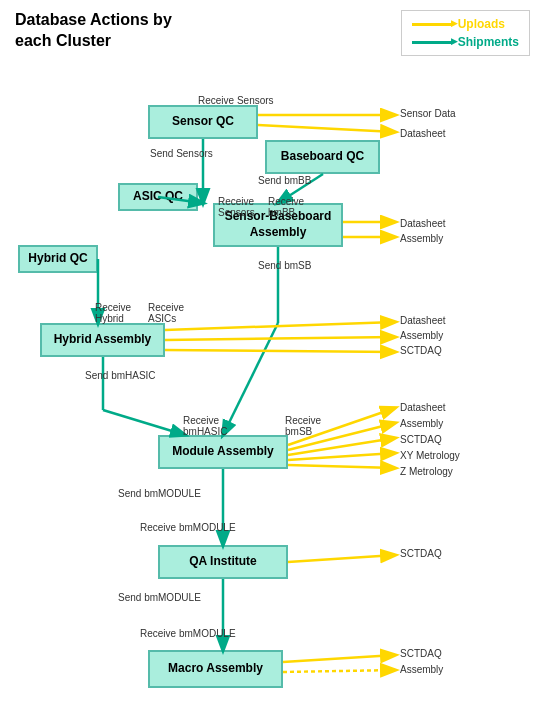  I want to click on flow-label-2: Datasheet, so click(423, 134).